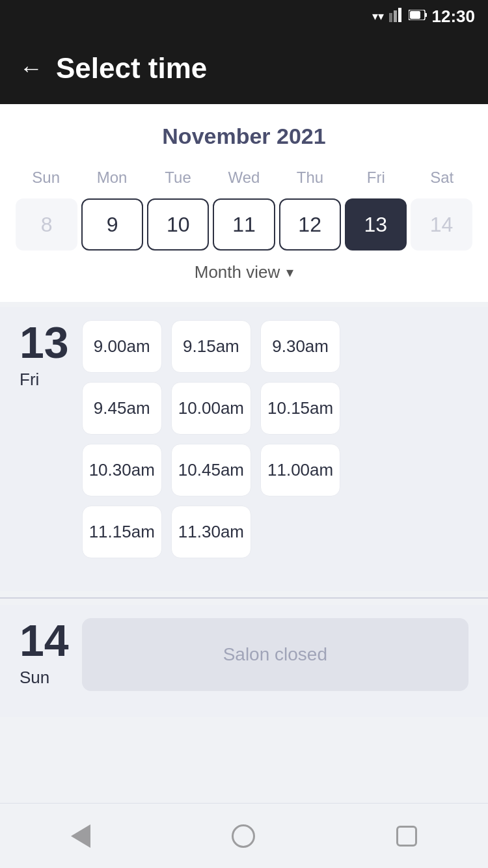 The image size is (488, 868). What do you see at coordinates (131, 68) in the screenshot?
I see `page-title: Select time` at bounding box center [131, 68].